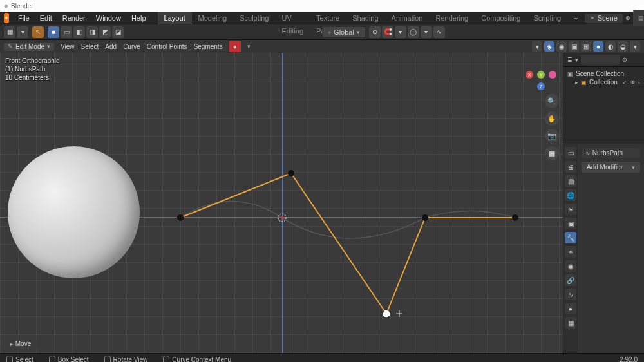 This screenshot has width=644, height=362. What do you see at coordinates (23, 344) in the screenshot?
I see `last-operator-label: Move` at bounding box center [23, 344].